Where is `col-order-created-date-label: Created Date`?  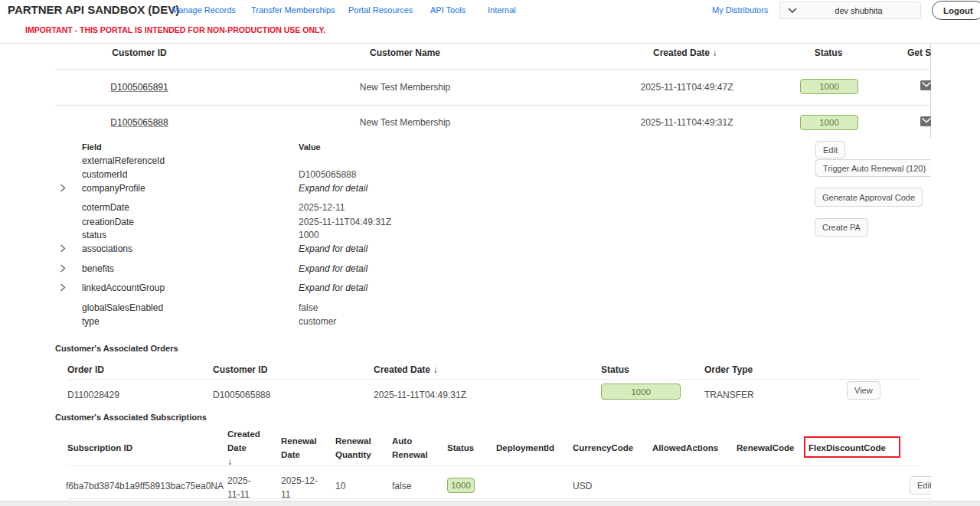
col-order-created-date-label: Created Date is located at coordinates (402, 370).